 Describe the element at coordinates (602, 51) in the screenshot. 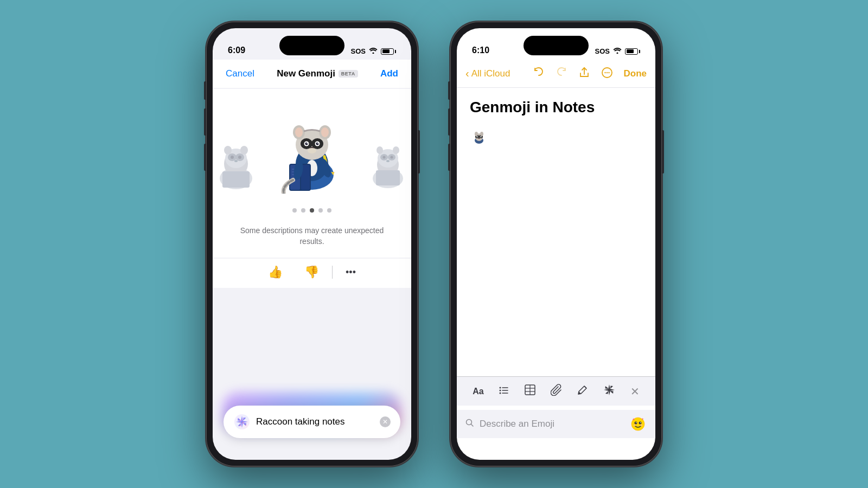

I see `sos-right: SOS` at that location.